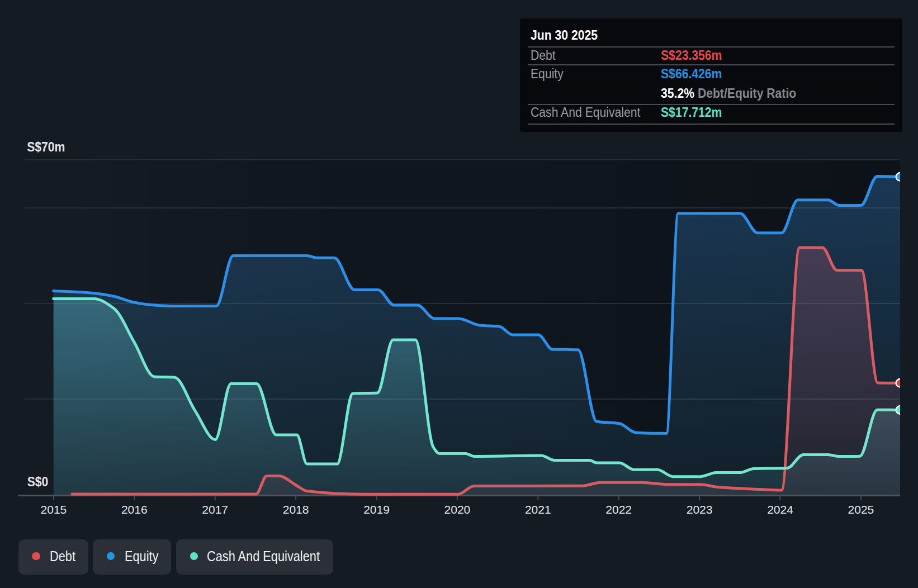  Describe the element at coordinates (700, 510) in the screenshot. I see `svg-text: 2023` at that location.